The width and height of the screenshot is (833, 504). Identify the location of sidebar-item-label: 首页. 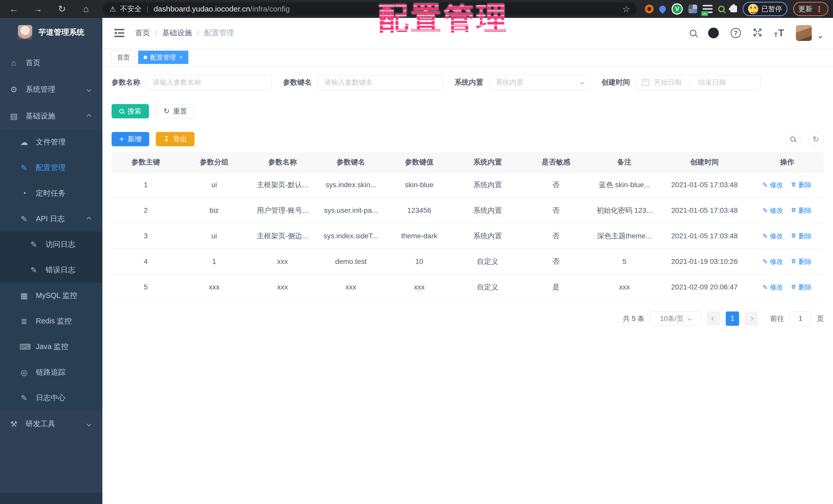
(33, 63).